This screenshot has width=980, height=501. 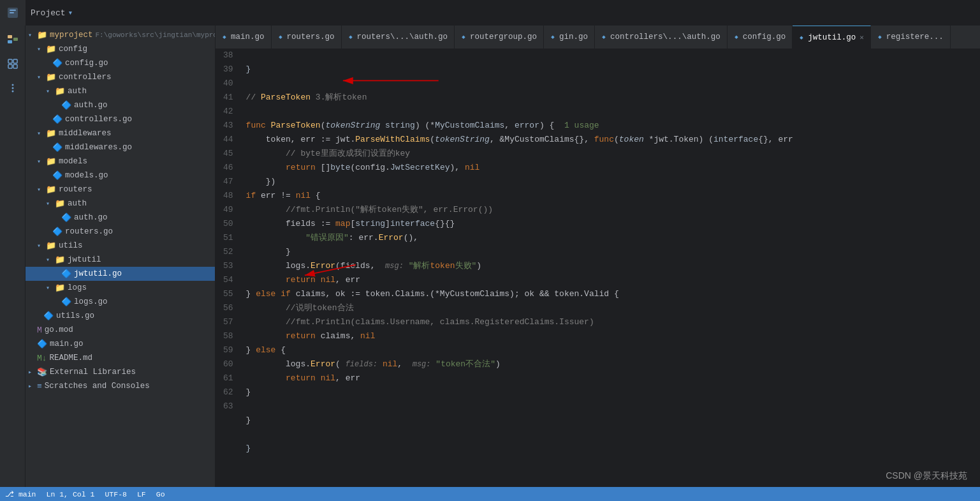 What do you see at coordinates (661, 37) in the screenshot?
I see `tab-controllers-auth-go: ⬥ controllers\...\auth.go` at bounding box center [661, 37].